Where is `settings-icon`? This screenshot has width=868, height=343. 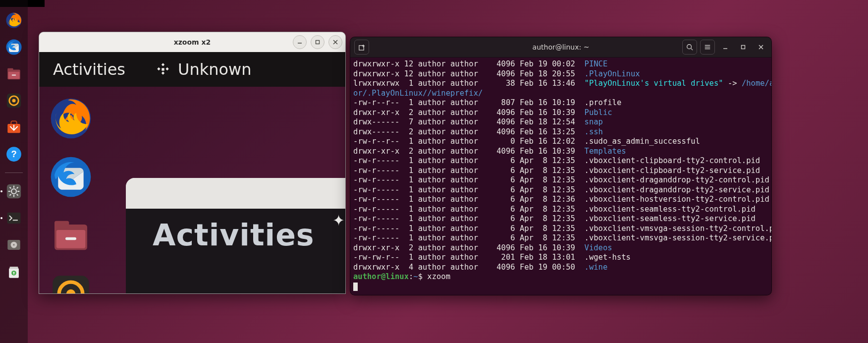
settings-icon is located at coordinates (14, 191).